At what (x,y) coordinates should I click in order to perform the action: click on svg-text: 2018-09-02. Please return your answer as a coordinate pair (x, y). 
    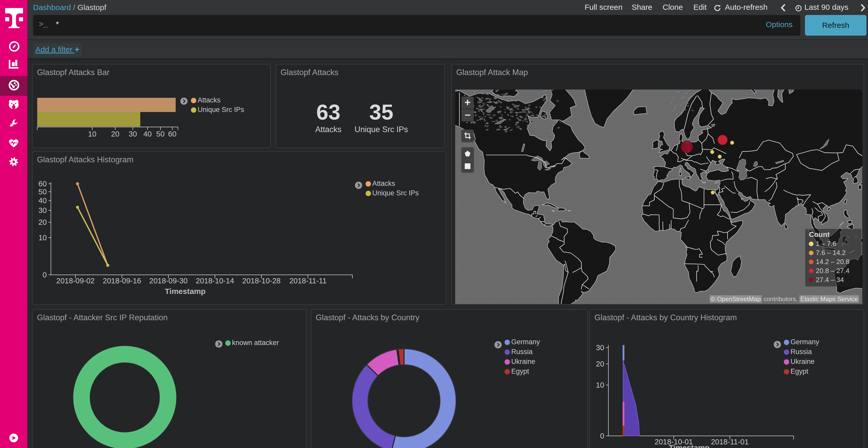
    Looking at the image, I should click on (75, 281).